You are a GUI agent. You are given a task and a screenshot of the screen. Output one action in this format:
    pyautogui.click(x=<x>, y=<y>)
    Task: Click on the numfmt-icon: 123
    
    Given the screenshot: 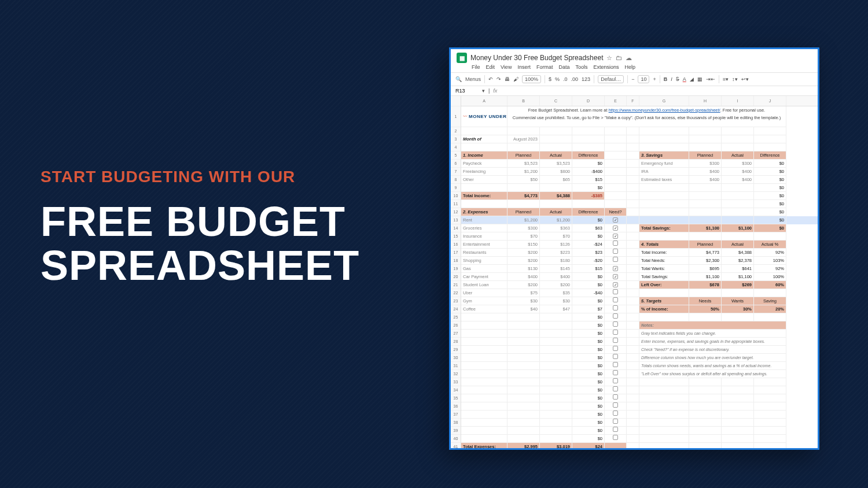 What is the action you would take?
    pyautogui.click(x=586, y=79)
    